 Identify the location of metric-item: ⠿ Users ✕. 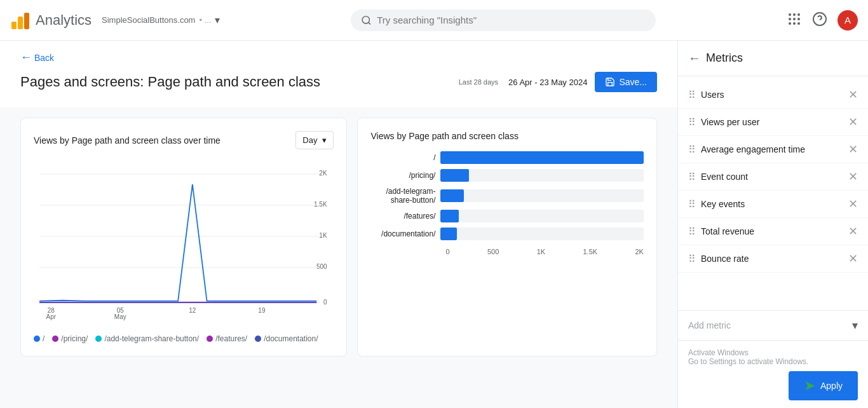
(773, 95).